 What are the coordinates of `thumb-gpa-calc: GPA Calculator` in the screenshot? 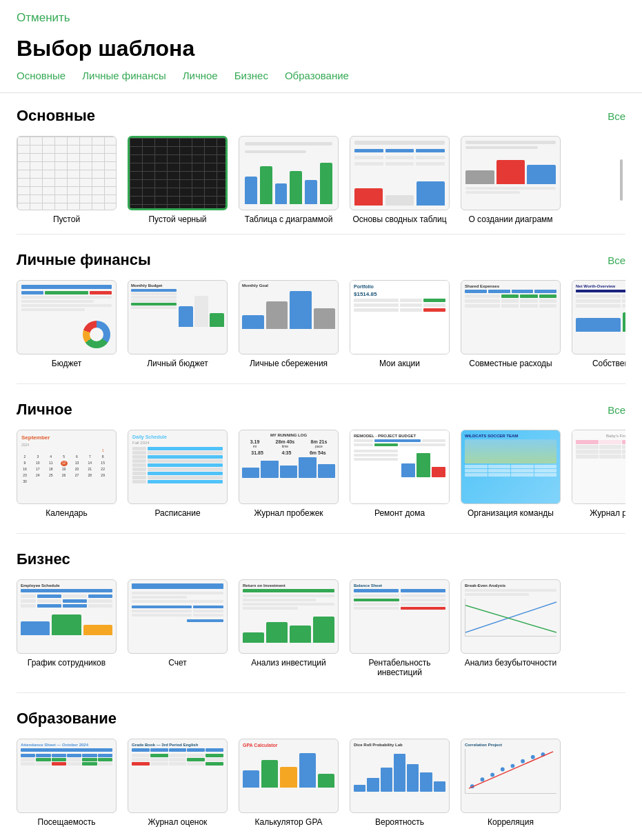 It's located at (288, 776).